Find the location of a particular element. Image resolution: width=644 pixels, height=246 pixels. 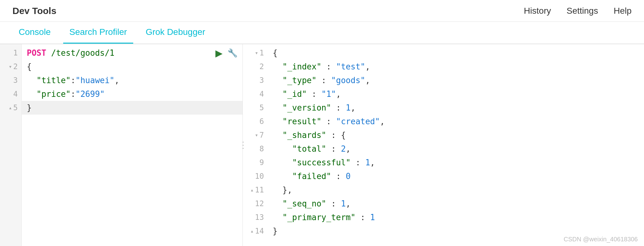

tab-console: Console is located at coordinates (35, 33).